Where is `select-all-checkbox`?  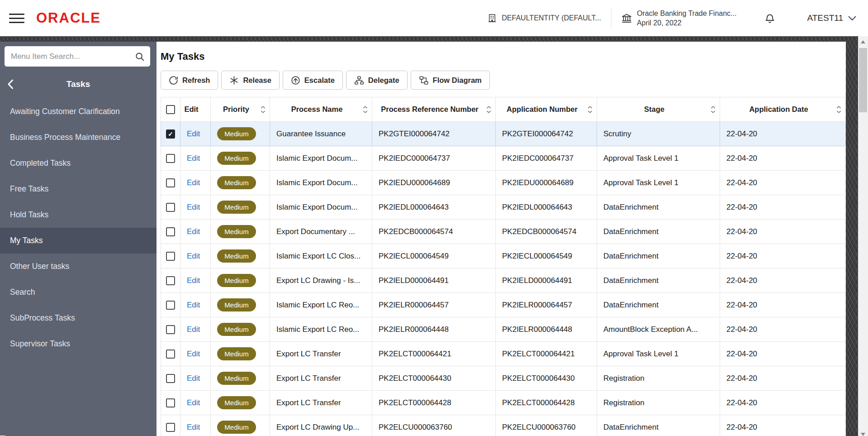 select-all-checkbox is located at coordinates (171, 110).